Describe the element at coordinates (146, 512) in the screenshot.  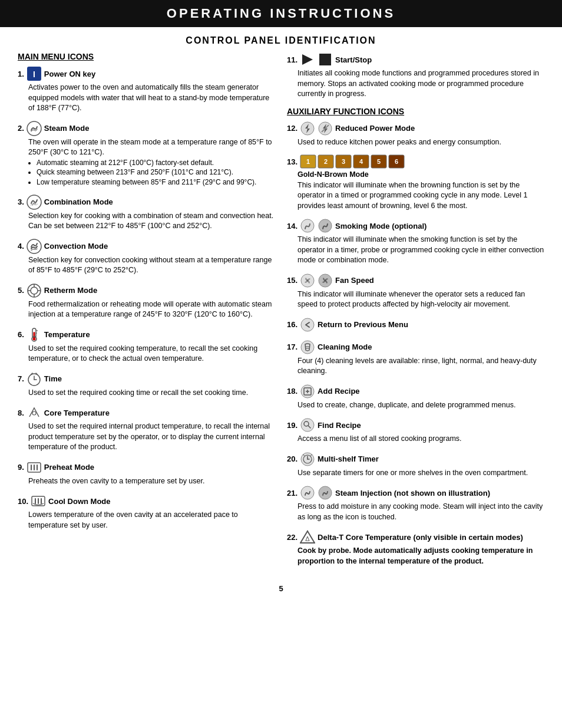
I see `item-10: 10. Cool Down Mode Lowers temperature of…` at that location.